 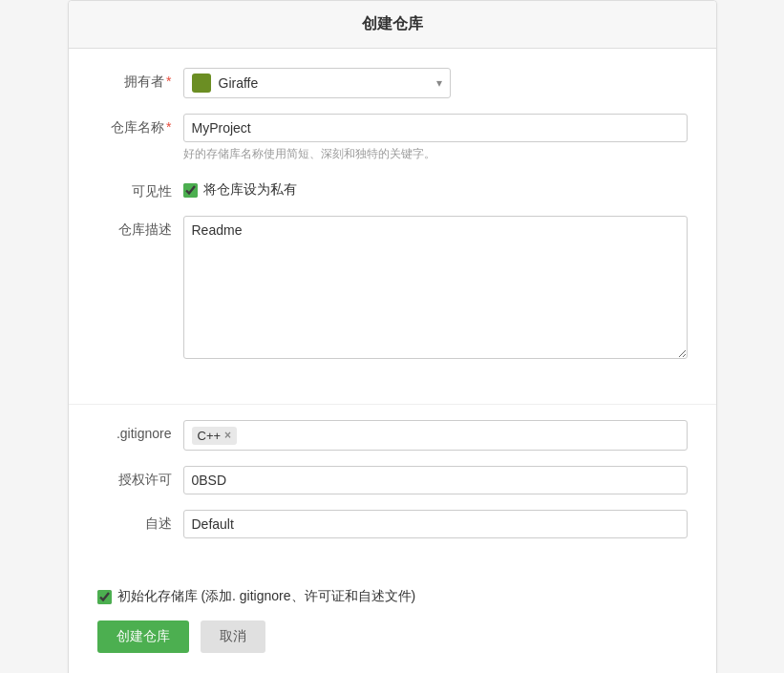 What do you see at coordinates (392, 480) in the screenshot?
I see `license-row: 授权许可` at bounding box center [392, 480].